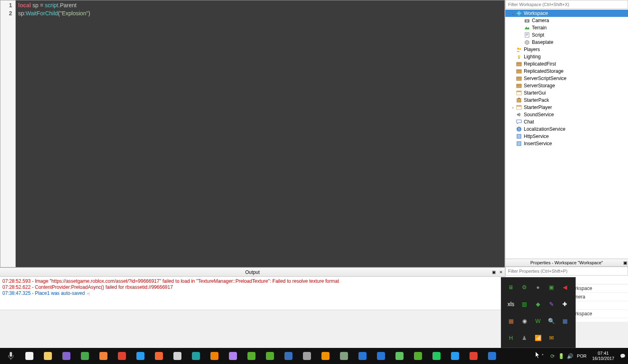 This screenshot has height=364, width=628. What do you see at coordinates (538, 338) in the screenshot?
I see `tray-popup-item: 📶` at bounding box center [538, 338].